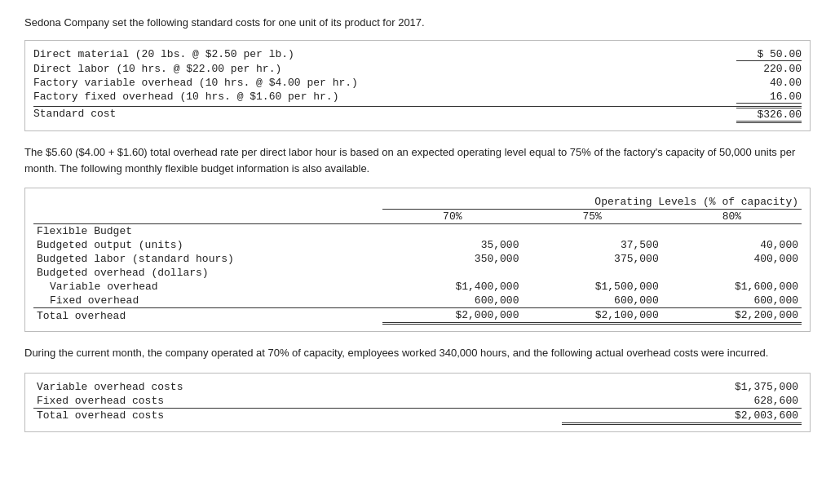 This screenshot has height=504, width=835. What do you see at coordinates (732, 287) in the screenshot?
I see `flex-var-v2: $1,600,000` at bounding box center [732, 287].